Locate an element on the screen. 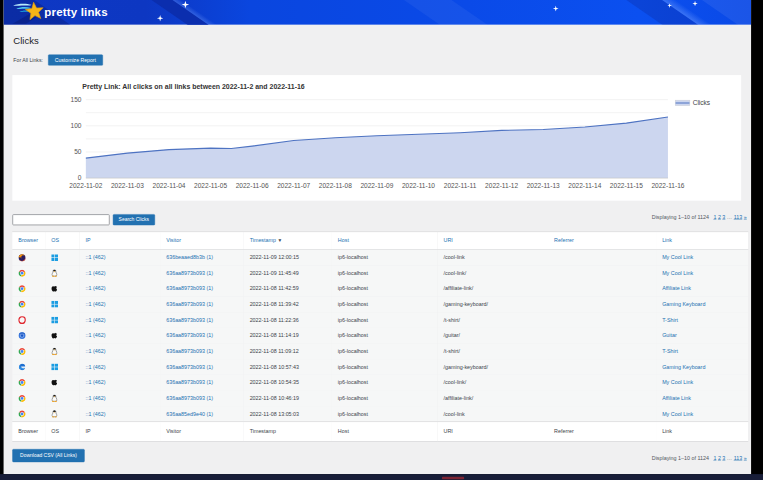 This screenshot has height=480, width=763. svg-text: 2022-11-03 is located at coordinates (128, 184).